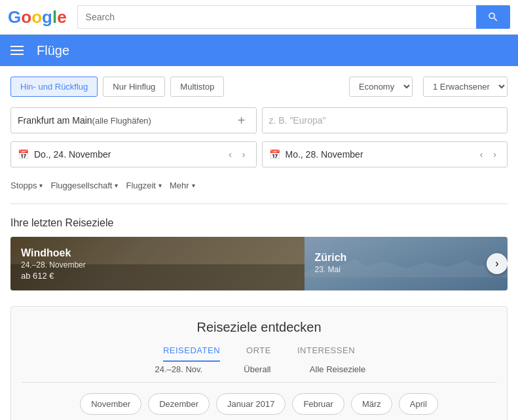 Image resolution: width=518 pixels, height=420 pixels. I want to click on zurich-overlay: Zürich 23. Mai, so click(406, 264).